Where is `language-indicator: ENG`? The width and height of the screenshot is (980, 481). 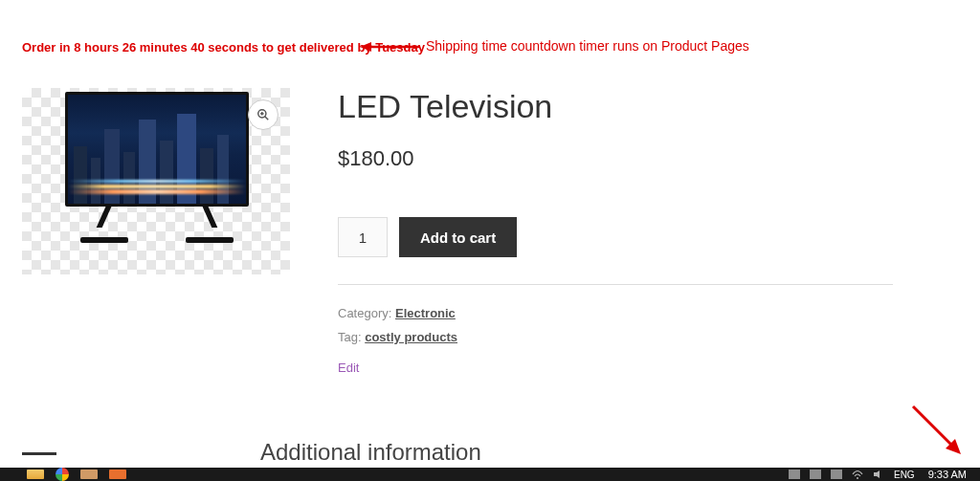
language-indicator: ENG is located at coordinates (904, 474).